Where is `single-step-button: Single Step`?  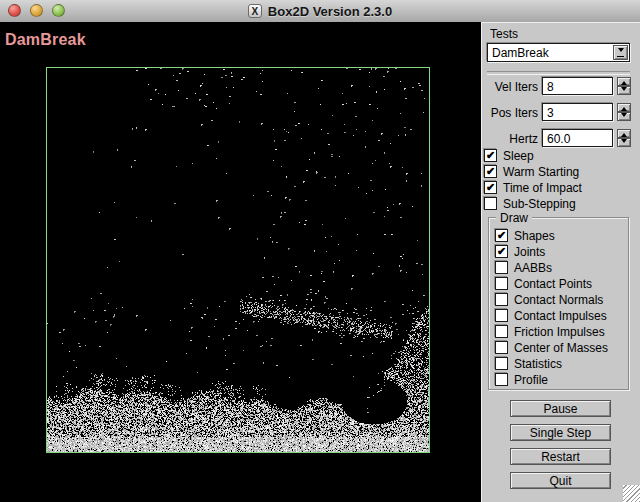
single-step-button: Single Step is located at coordinates (560, 432).